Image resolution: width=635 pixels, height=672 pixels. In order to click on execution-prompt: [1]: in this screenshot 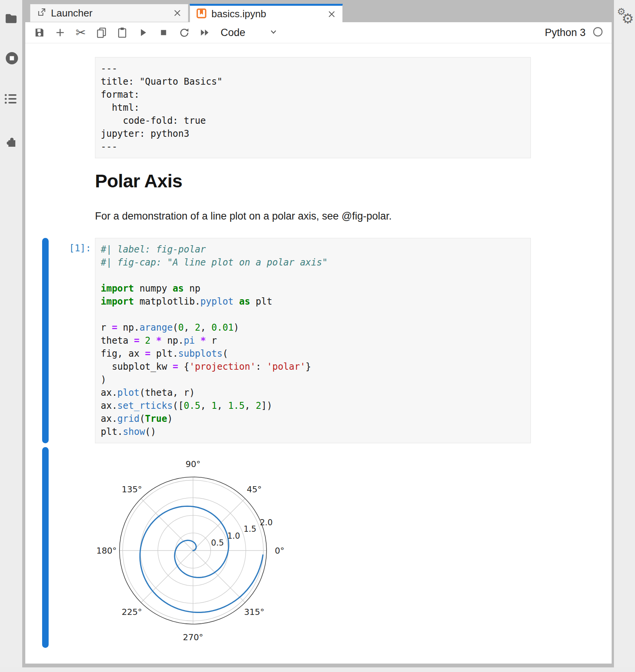, I will do `click(72, 341)`.